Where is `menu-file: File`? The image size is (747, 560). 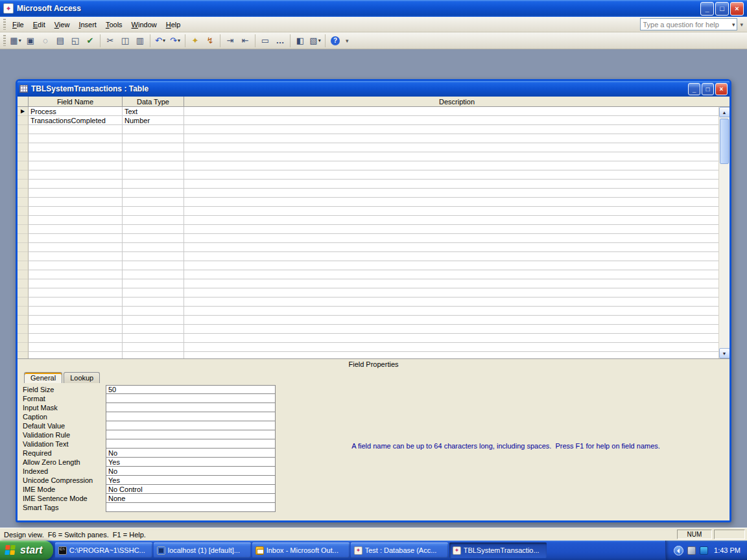 menu-file: File is located at coordinates (18, 25).